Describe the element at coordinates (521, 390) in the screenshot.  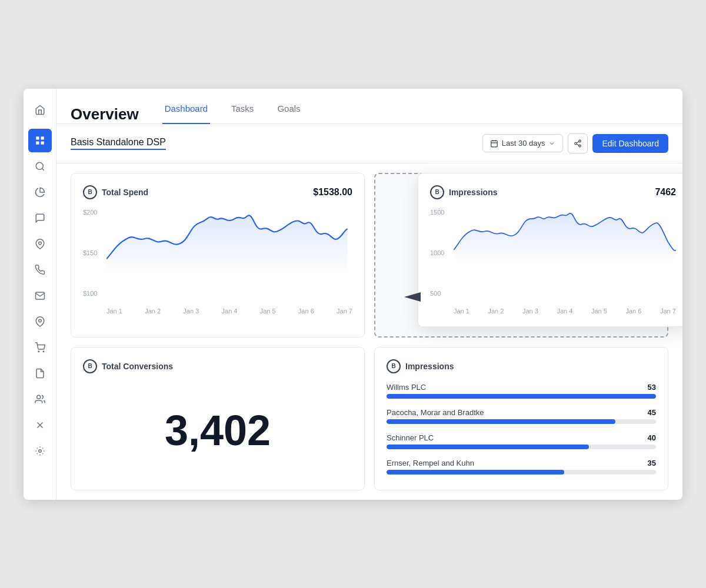
I see `list-item: Willms PLC 53` at that location.